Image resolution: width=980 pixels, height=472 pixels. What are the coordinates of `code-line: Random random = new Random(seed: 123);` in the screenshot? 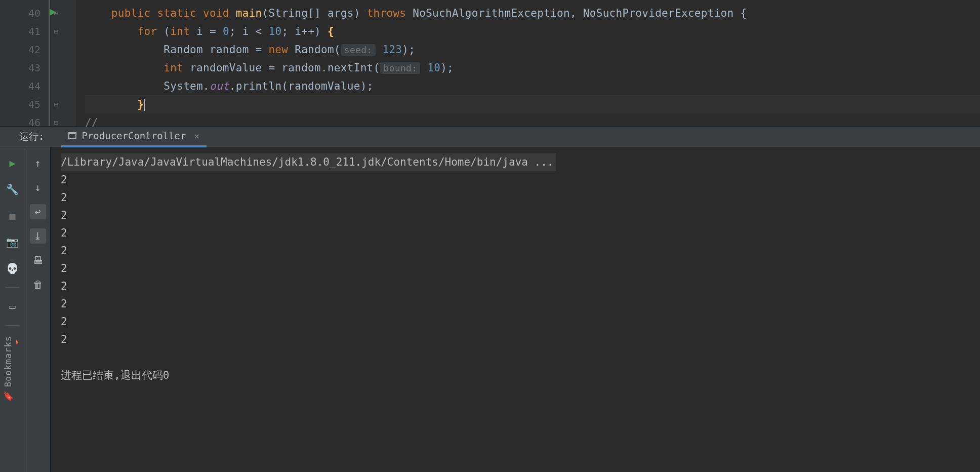 It's located at (533, 50).